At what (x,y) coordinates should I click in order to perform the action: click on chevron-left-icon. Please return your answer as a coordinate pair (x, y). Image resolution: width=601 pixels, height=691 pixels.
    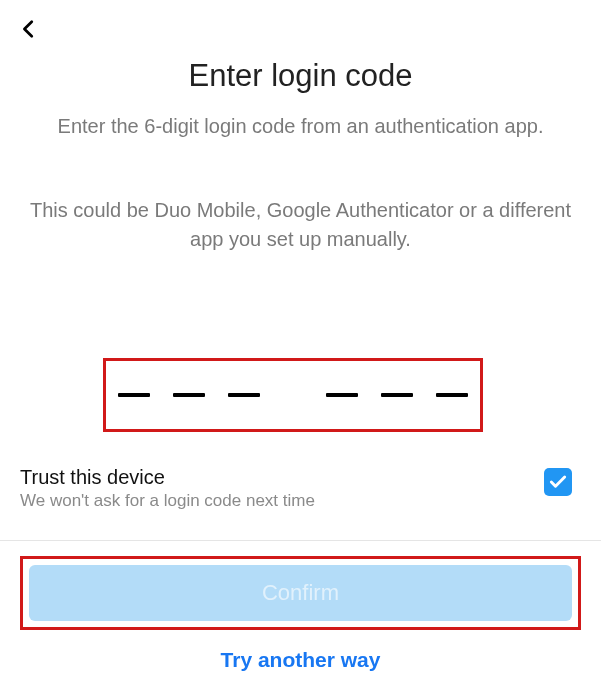
    Looking at the image, I should click on (29, 29).